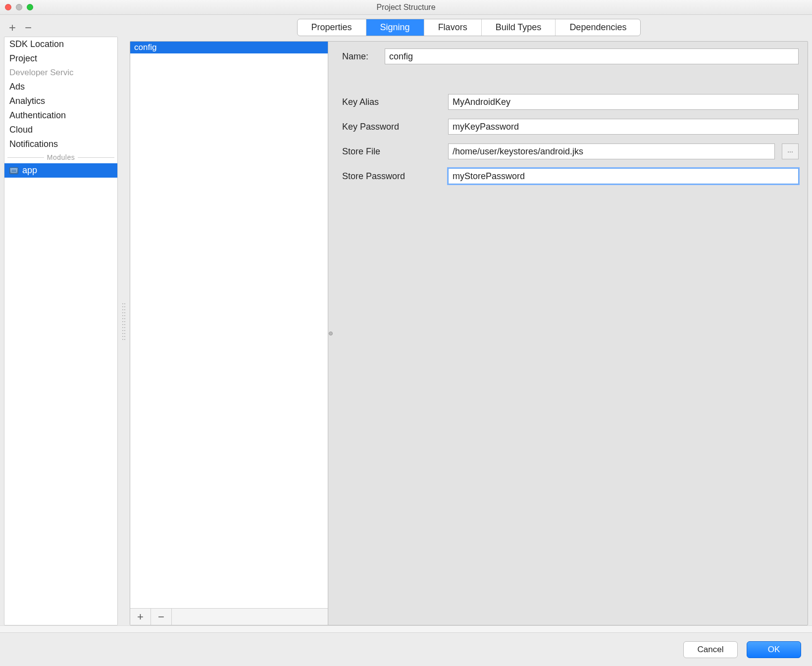 This screenshot has height=666, width=812. What do you see at coordinates (30, 7) in the screenshot?
I see `maximize-icon` at bounding box center [30, 7].